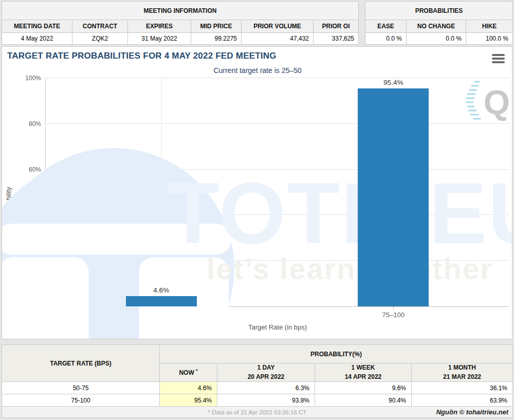 Image resolution: width=514 pixels, height=420 pixels. Describe the element at coordinates (189, 373) in the screenshot. I see `now-column-header: NOW *` at that location.